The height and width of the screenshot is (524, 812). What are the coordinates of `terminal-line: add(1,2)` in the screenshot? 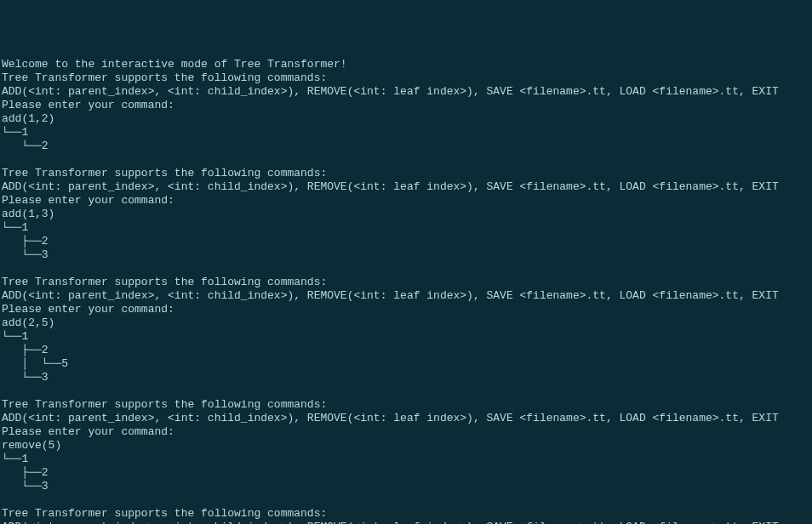 It's located at (406, 119).